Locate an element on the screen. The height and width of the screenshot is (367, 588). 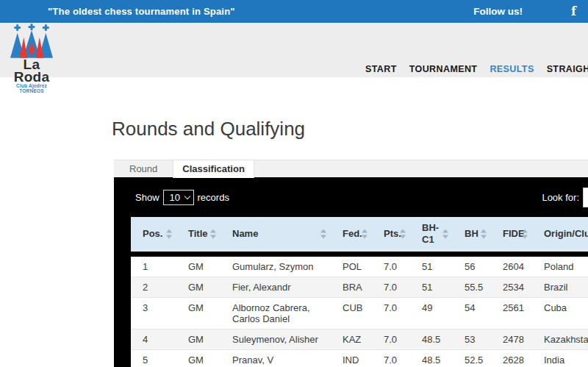
cell-fide: 2628 is located at coordinates (512, 358).